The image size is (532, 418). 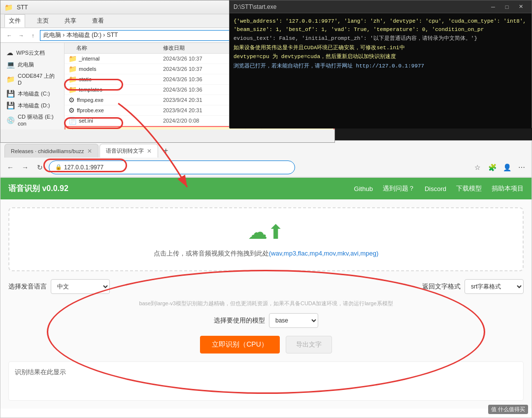 I want to click on terminal-title: D:\STT\start.exe, so click(x=360, y=7).